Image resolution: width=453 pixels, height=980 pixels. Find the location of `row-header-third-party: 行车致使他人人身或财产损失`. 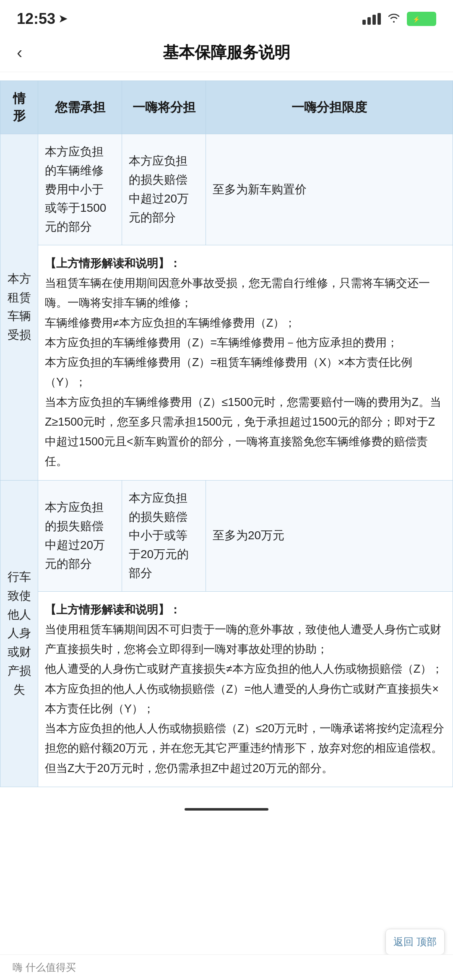

row-header-third-party: 行车致使他人人身或财产损失 is located at coordinates (19, 633).